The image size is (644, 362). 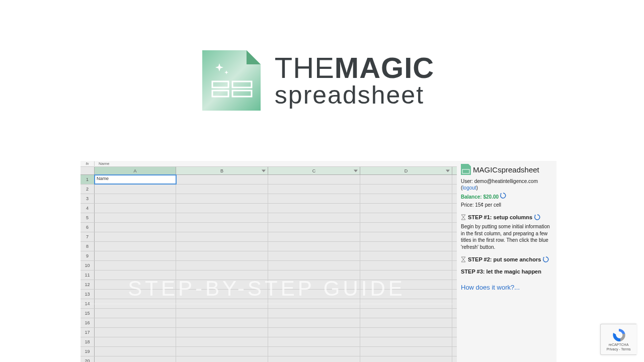 I want to click on row-header: 15, so click(x=88, y=313).